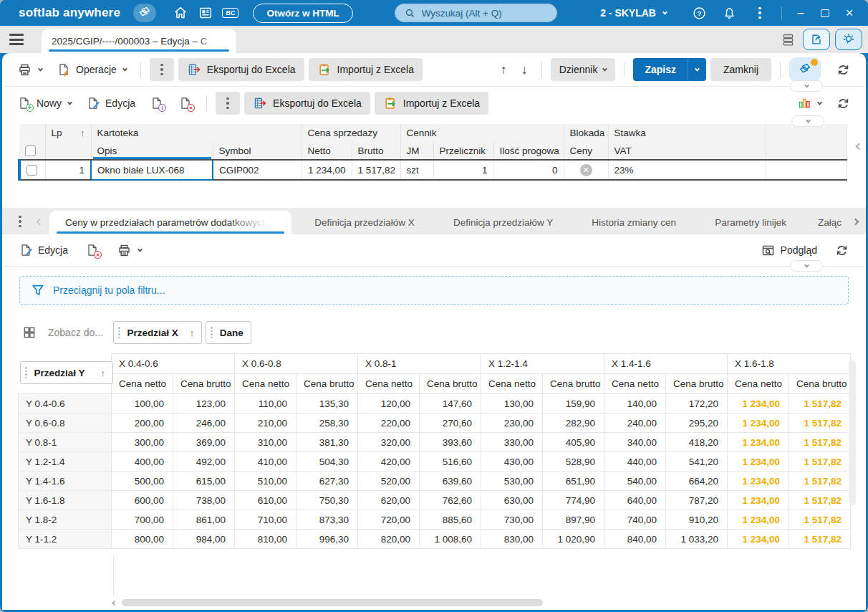 This screenshot has height=612, width=868. What do you see at coordinates (145, 13) in the screenshot?
I see `app-switcher-button` at bounding box center [145, 13].